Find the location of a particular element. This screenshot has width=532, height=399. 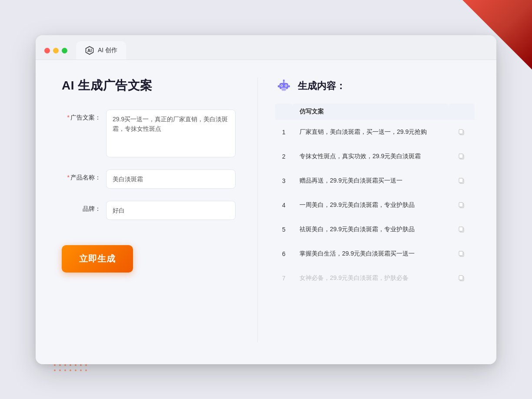

table-row: 1 厂家直销，美白淡斑霜，买一送一，29.9元抢购 is located at coordinates (375, 132).